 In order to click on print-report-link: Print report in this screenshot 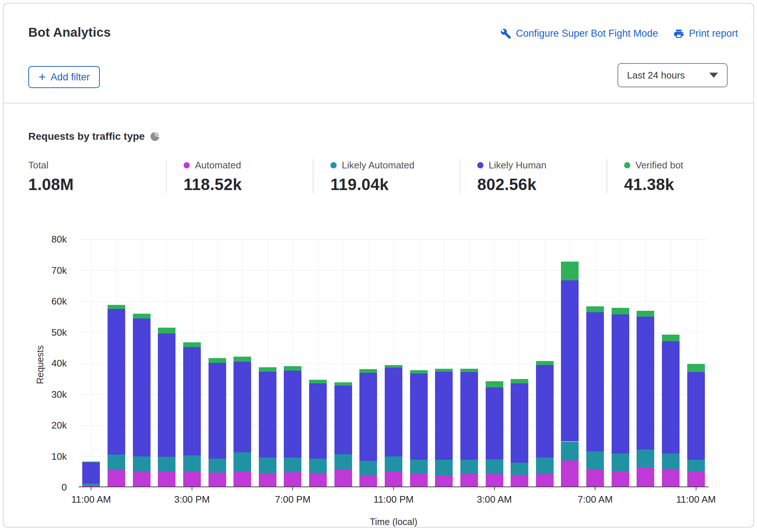, I will do `click(706, 34)`.